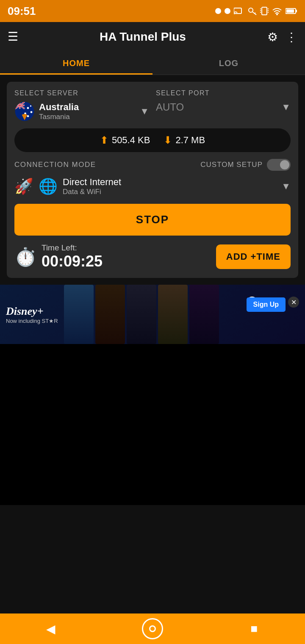  Describe the element at coordinates (104, 140) in the screenshot. I see `upload-icon: ⬆` at that location.